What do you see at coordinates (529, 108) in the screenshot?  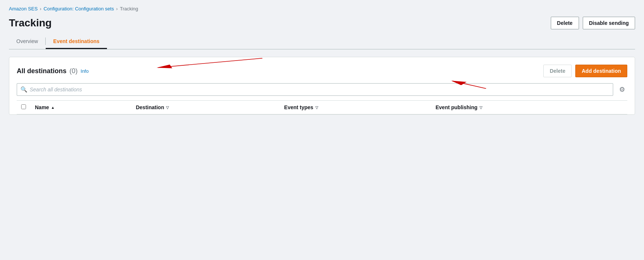 I see `col-event-publishing: Event publishing ▽` at bounding box center [529, 108].